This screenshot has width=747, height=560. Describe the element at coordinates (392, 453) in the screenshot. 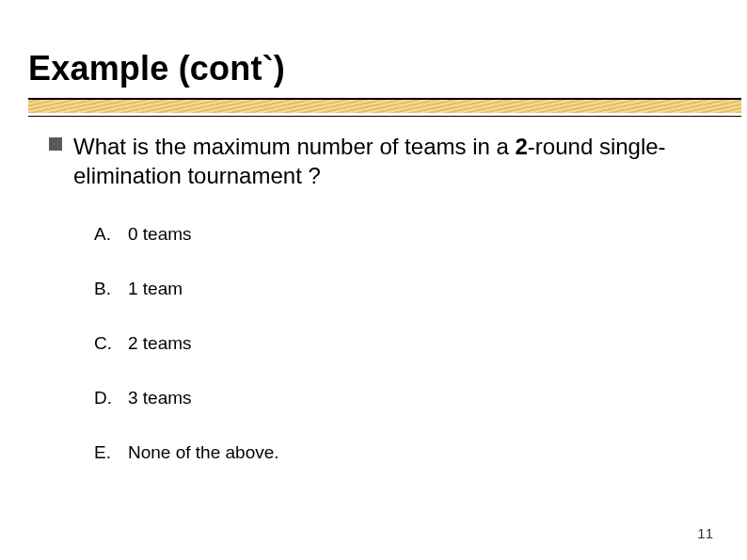

I see `option-e: E. None of the above.` at that location.